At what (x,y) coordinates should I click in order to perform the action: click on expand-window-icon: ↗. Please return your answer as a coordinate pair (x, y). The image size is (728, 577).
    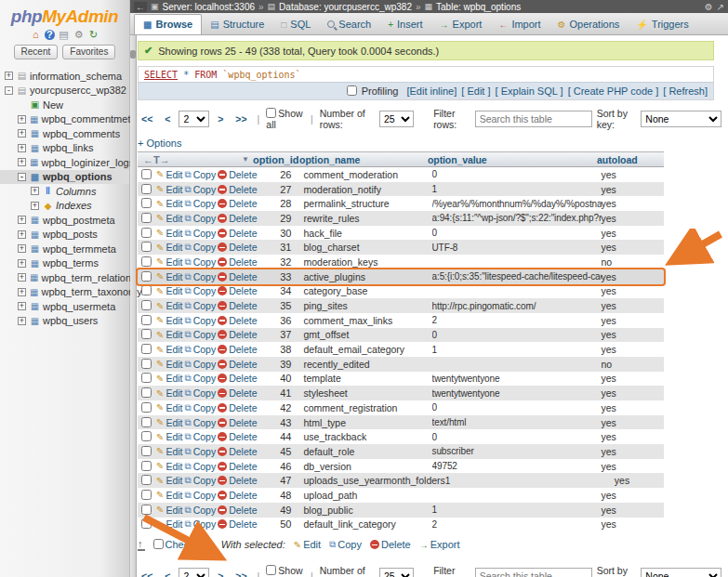
    Looking at the image, I should click on (721, 7).